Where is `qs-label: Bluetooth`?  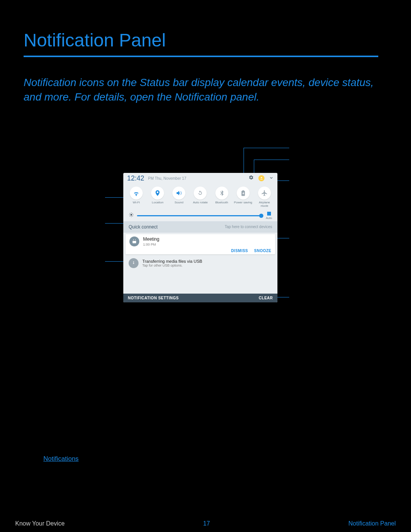 qs-label: Bluetooth is located at coordinates (222, 203).